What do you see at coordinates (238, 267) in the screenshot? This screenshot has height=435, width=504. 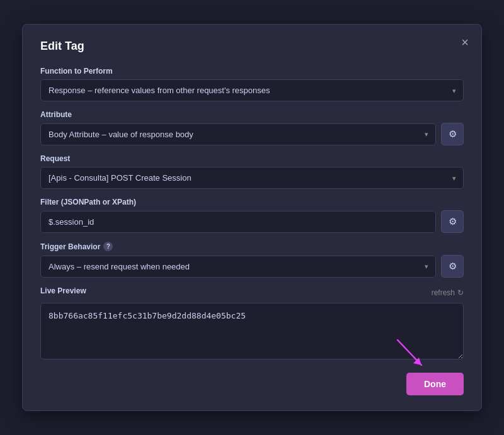 I see `trigger-select: Always – resend request when needed` at bounding box center [238, 267].